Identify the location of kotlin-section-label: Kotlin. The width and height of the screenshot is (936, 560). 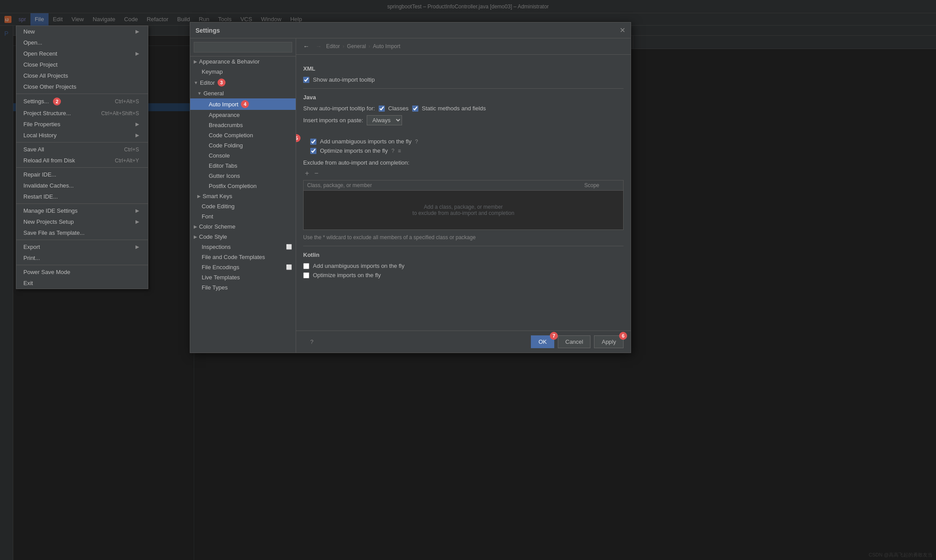
(463, 255).